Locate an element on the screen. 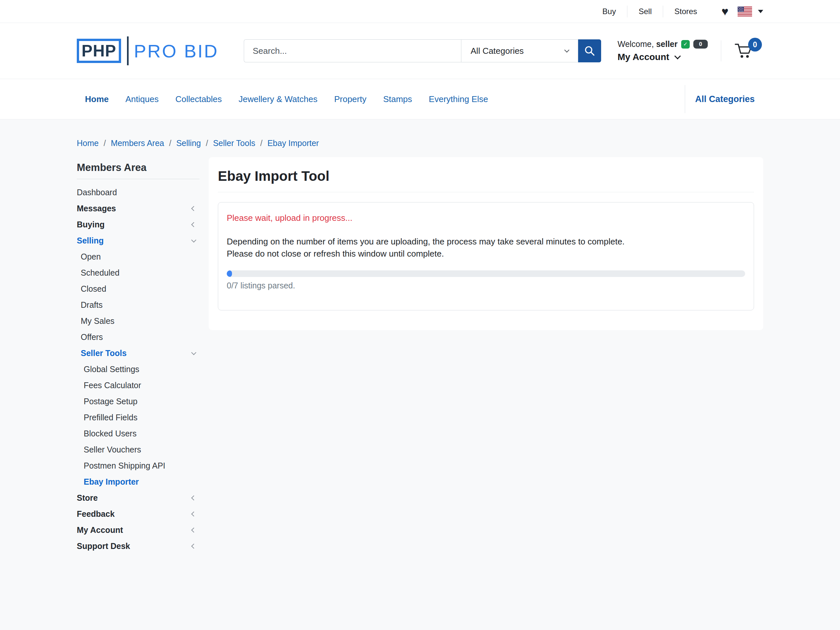 The image size is (840, 630). search-bar: All Categories is located at coordinates (422, 51).